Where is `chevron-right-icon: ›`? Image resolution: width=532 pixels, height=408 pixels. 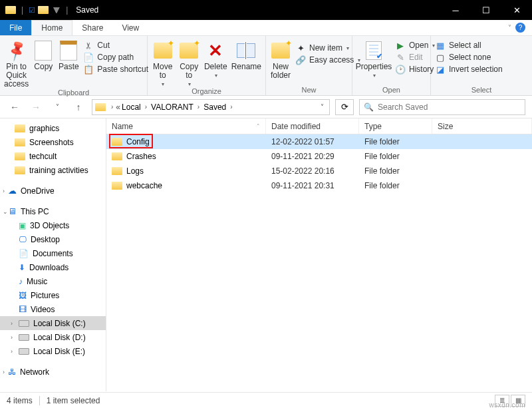
chevron-right-icon: › is located at coordinates (112, 106).